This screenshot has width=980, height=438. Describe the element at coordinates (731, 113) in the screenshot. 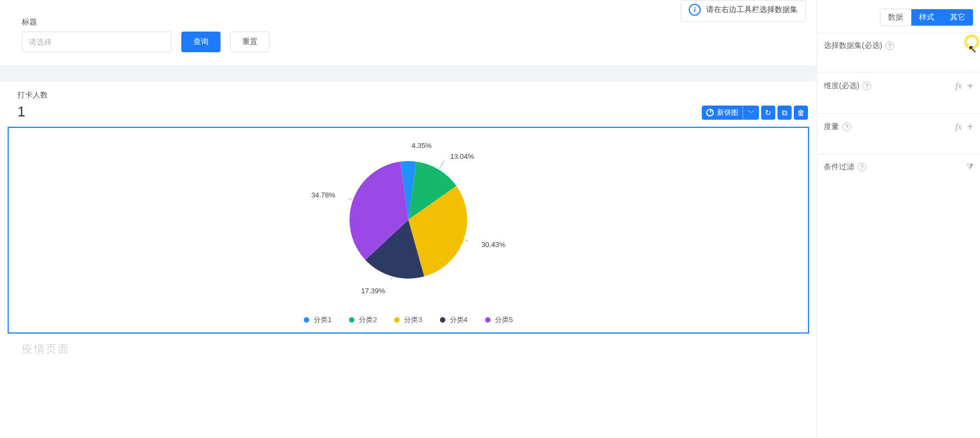

I see `chart-type-selector: 新饼图 ﹀` at that location.